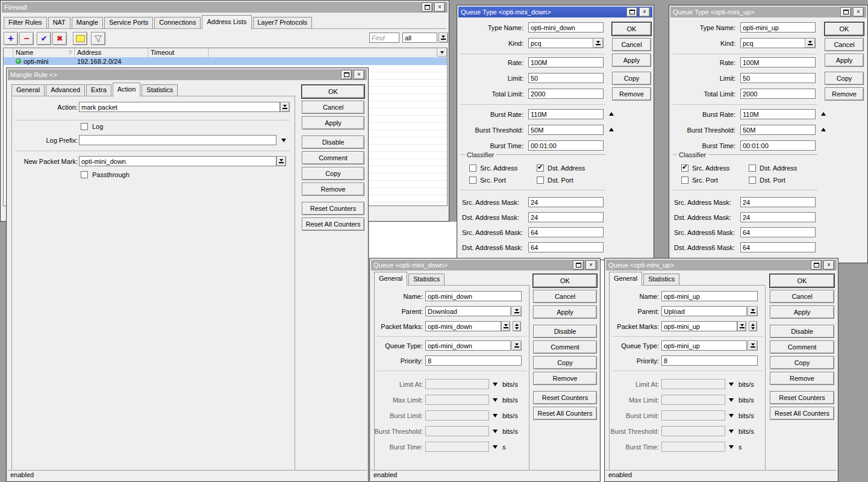 The width and height of the screenshot is (868, 482). Describe the element at coordinates (443, 37) in the screenshot. I see `scope-dropdown-button` at that location.